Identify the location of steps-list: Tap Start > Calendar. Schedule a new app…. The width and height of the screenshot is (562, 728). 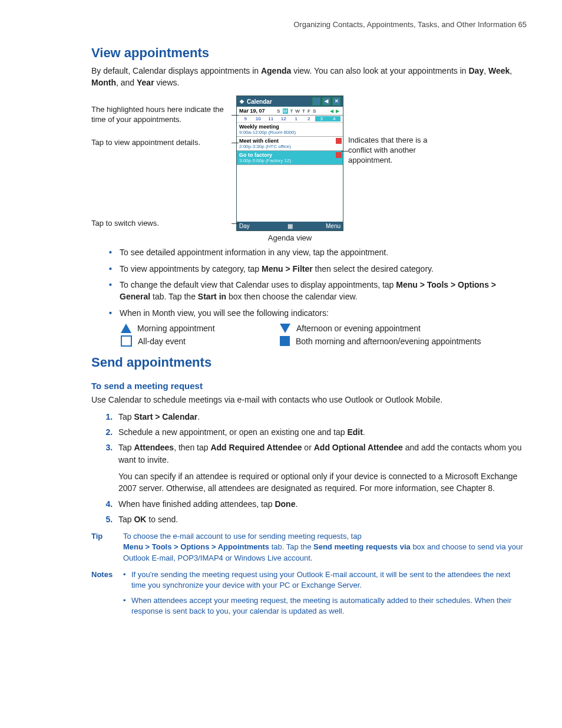
(315, 468).